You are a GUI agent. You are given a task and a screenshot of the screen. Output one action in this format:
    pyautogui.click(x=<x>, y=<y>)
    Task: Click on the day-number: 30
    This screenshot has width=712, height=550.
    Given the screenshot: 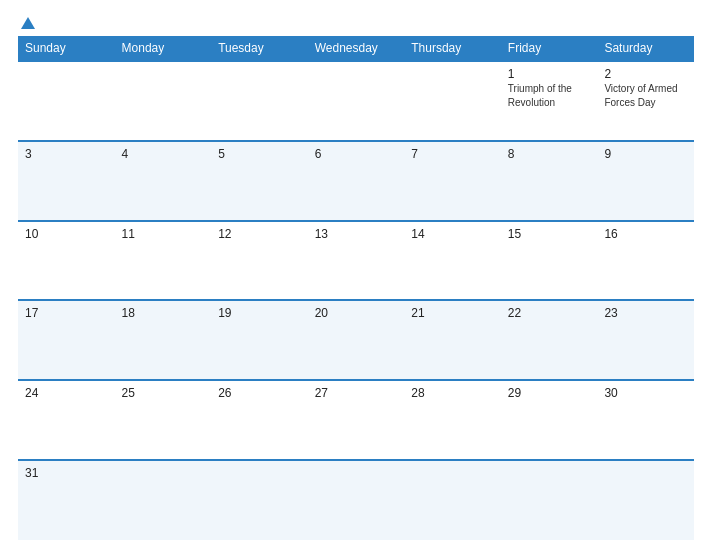 What is the action you would take?
    pyautogui.click(x=646, y=393)
    